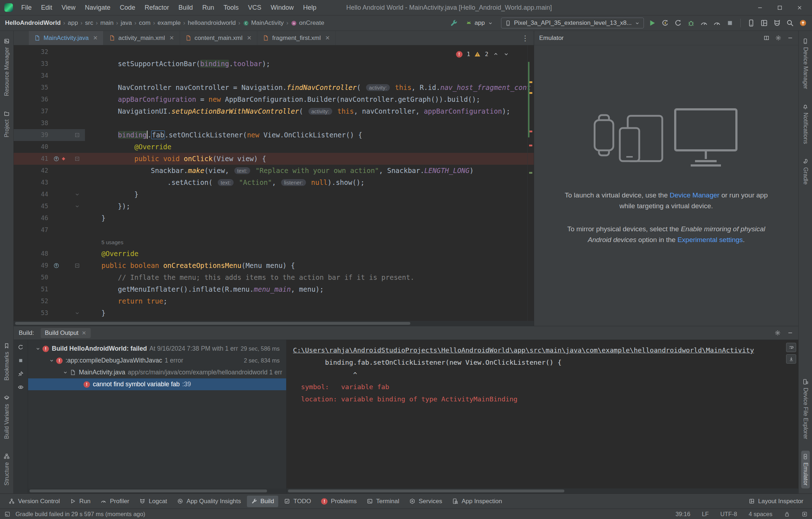 The image size is (812, 519). Describe the element at coordinates (21, 360) in the screenshot. I see `stop-build-icon` at that location.